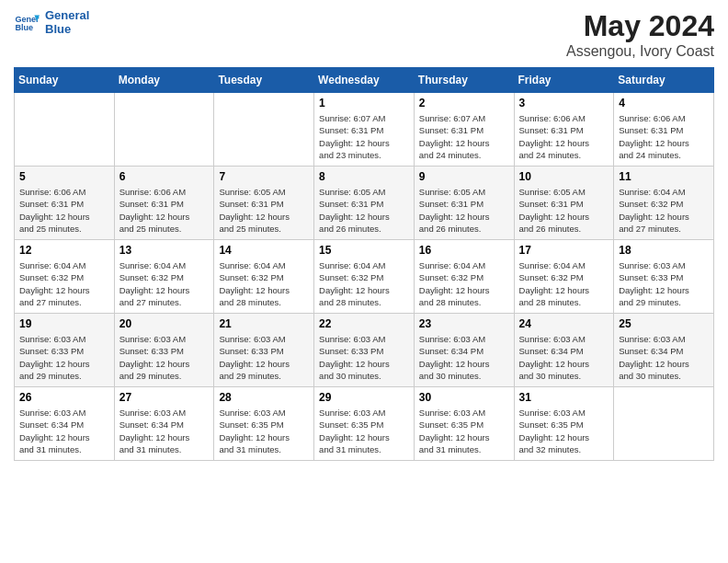  I want to click on calendar-cell: 22Sunrise: 6:03 AM Sunset: 6:33 PM Dayli…, so click(364, 350).